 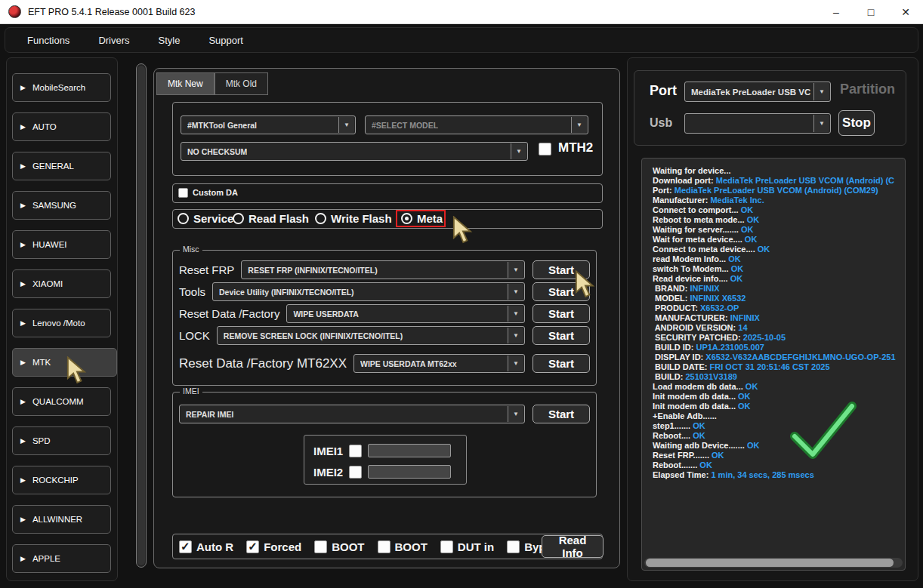 What do you see at coordinates (279, 219) in the screenshot?
I see `mode-label: Read Flash` at bounding box center [279, 219].